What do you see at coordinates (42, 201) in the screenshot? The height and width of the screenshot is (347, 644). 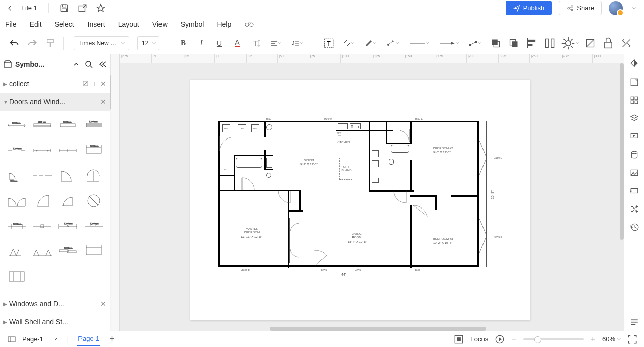 I see `shape-door-swing-left` at bounding box center [42, 201].